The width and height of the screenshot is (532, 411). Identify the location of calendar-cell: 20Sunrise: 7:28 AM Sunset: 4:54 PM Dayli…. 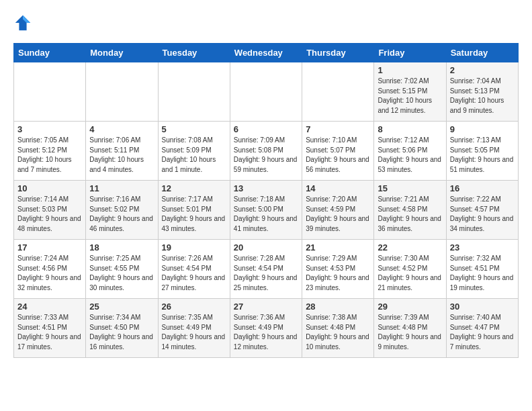
(266, 269).